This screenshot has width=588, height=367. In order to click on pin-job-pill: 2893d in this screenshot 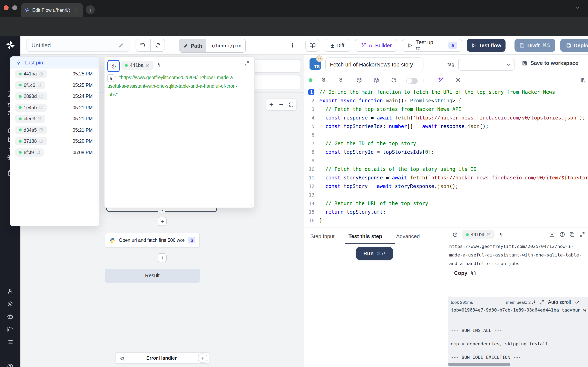, I will do `click(31, 96)`.